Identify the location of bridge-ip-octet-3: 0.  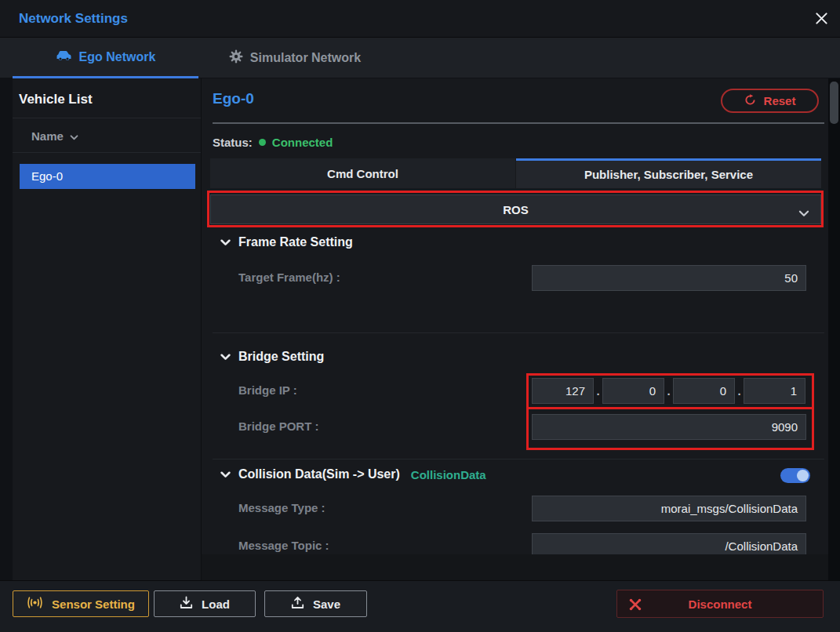
(704, 390).